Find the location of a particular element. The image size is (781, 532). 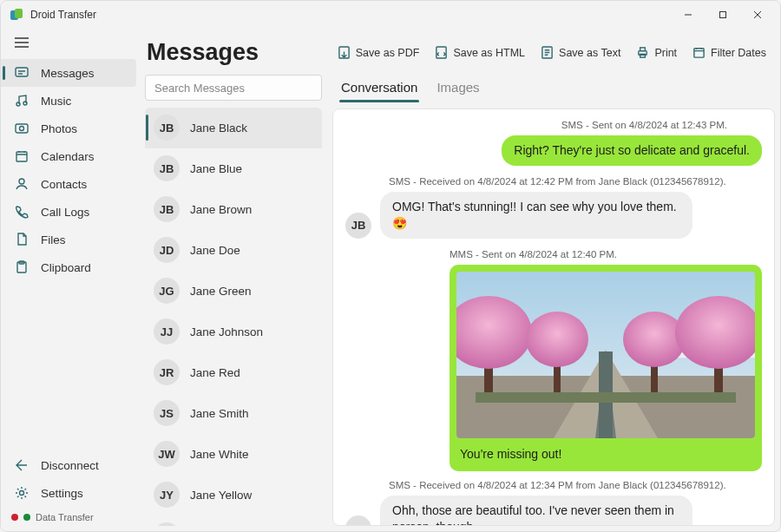

nav-label: Music is located at coordinates (56, 101).